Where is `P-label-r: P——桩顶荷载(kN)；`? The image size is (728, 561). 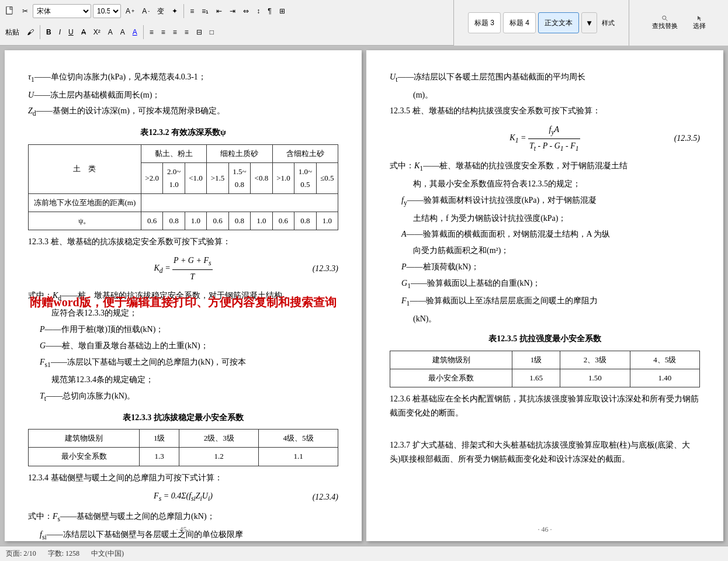
P-label-r: P——桩顶荷载(kN)； is located at coordinates (545, 267).